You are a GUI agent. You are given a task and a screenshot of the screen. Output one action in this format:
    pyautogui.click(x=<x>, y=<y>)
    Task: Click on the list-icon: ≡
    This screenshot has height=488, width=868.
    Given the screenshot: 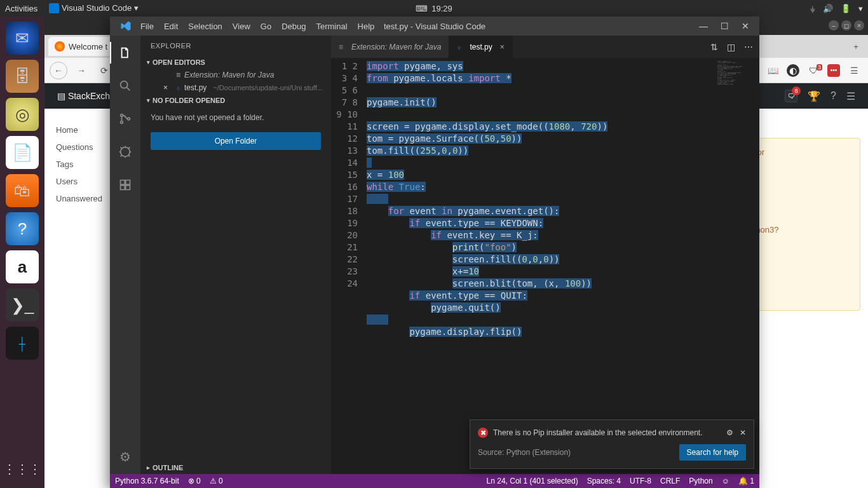 What is the action you would take?
    pyautogui.click(x=178, y=75)
    